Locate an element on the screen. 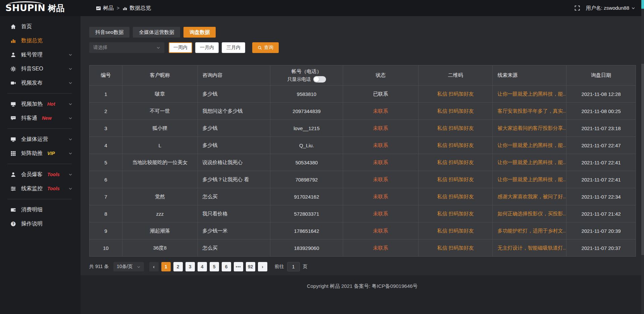  goto-page-input is located at coordinates (293, 267).